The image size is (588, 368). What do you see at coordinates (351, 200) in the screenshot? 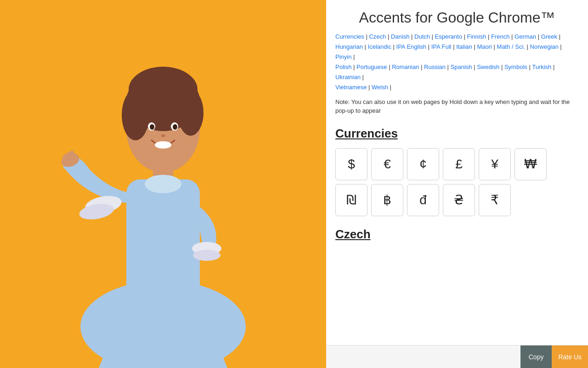
I see `currency-shekel: ₪` at bounding box center [351, 200].